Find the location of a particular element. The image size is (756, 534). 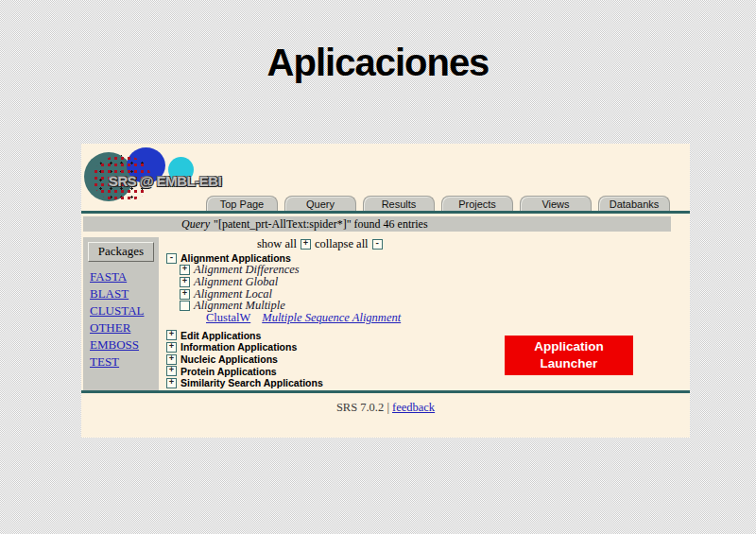

tree-controls: show all + collapse all - is located at coordinates (374, 244).